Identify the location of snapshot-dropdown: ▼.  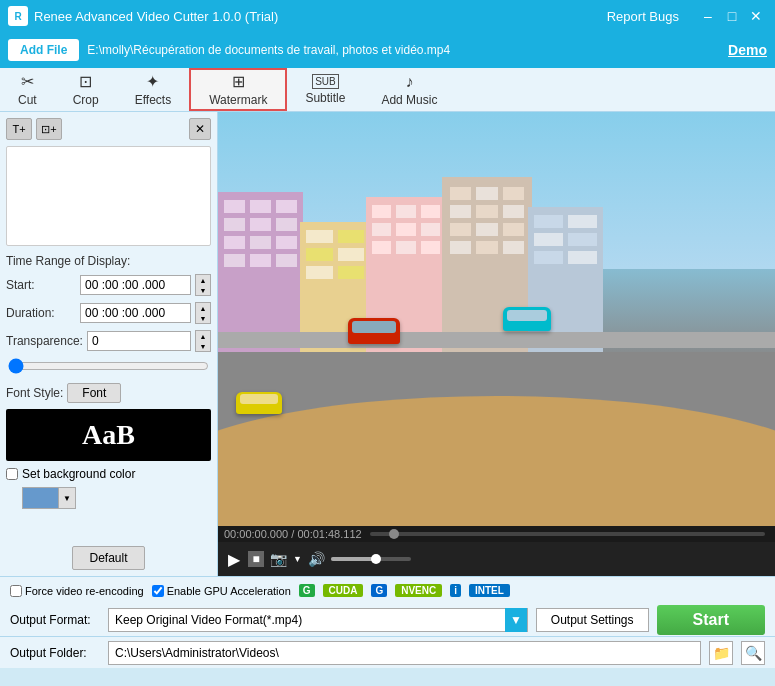
(298, 559).